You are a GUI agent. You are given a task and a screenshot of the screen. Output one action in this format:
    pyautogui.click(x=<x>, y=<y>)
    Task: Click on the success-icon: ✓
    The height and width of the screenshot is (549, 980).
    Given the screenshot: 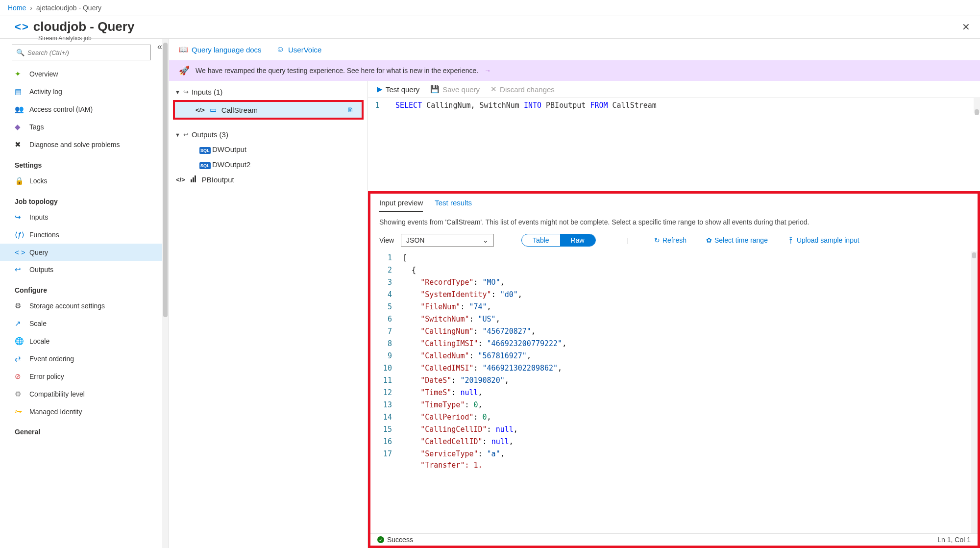 What is the action you would take?
    pyautogui.click(x=381, y=540)
    